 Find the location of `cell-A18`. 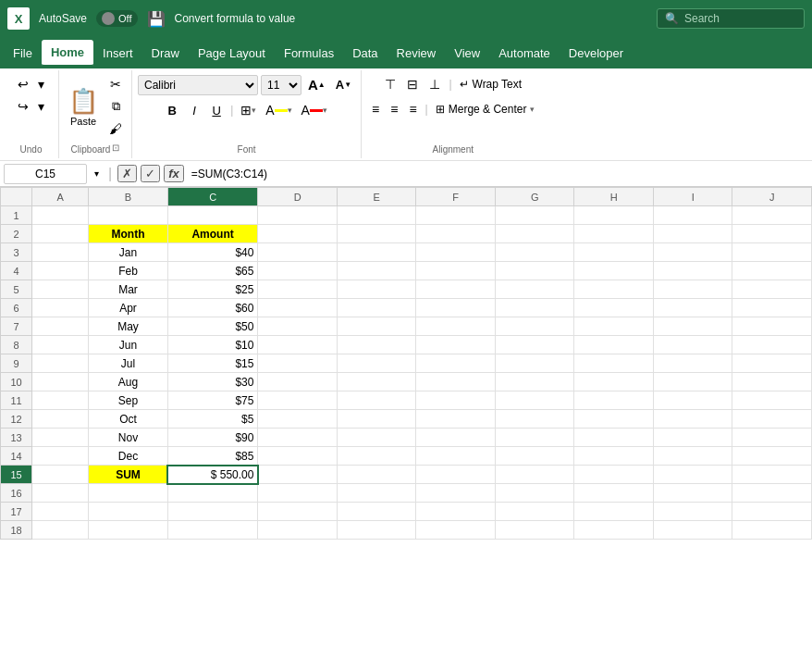

cell-A18 is located at coordinates (61, 530).